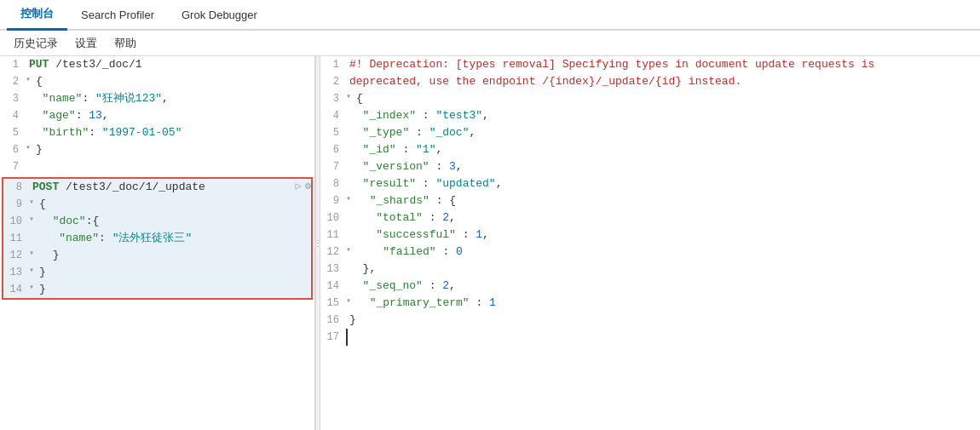 This screenshot has height=430, width=980. I want to click on line-11: 11 "name": "法外狂徒张三", so click(157, 238).